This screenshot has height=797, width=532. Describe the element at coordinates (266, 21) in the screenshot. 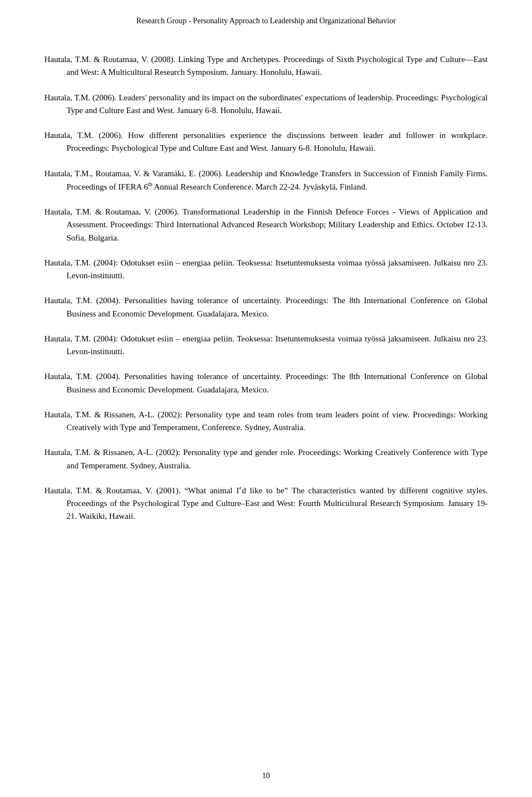

I see `header-text: Research Group - Personality Approach to…` at that location.